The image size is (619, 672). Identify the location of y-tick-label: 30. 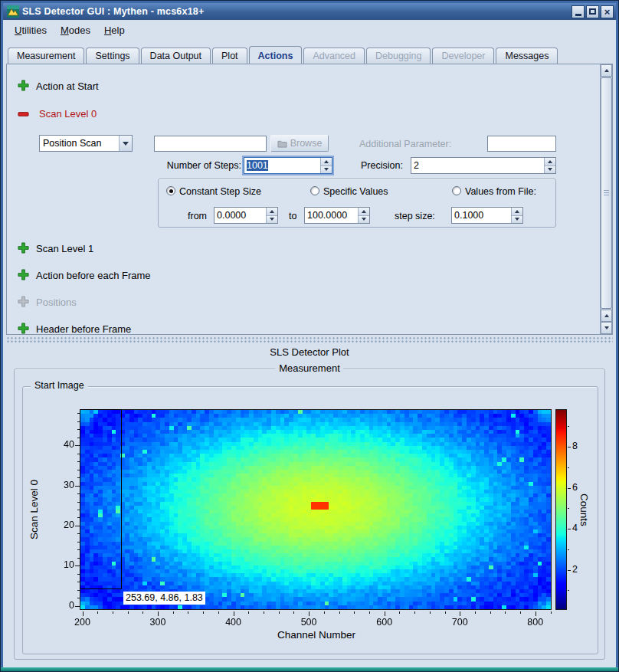
(59, 485).